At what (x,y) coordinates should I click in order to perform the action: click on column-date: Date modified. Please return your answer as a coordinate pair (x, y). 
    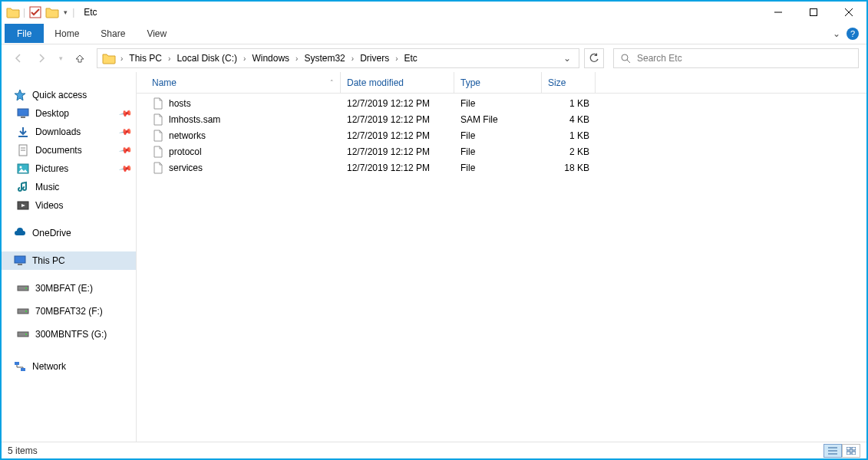
    Looking at the image, I should click on (398, 83).